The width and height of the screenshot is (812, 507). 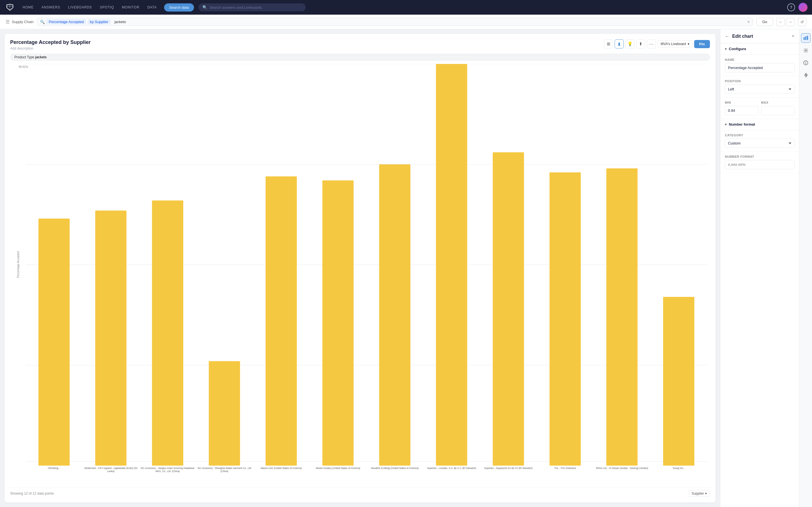 I want to click on max-col: Max, so click(x=778, y=108).